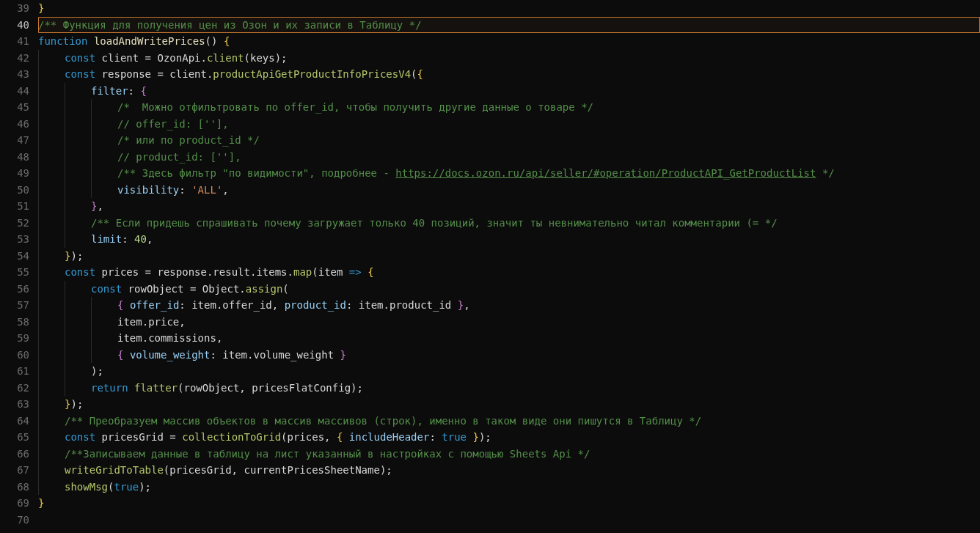  What do you see at coordinates (509, 273) in the screenshot?
I see `code-line: const prices = response.result.items.map…` at bounding box center [509, 273].